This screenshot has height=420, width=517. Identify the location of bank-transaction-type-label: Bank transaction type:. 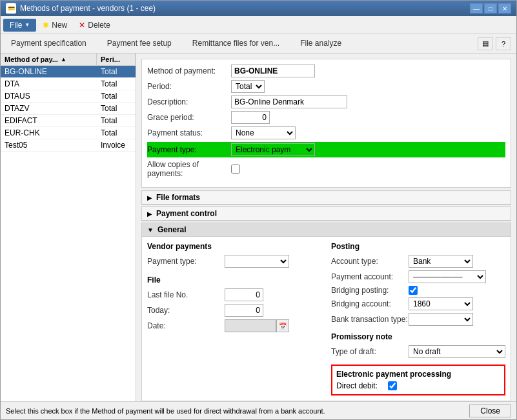
(370, 319).